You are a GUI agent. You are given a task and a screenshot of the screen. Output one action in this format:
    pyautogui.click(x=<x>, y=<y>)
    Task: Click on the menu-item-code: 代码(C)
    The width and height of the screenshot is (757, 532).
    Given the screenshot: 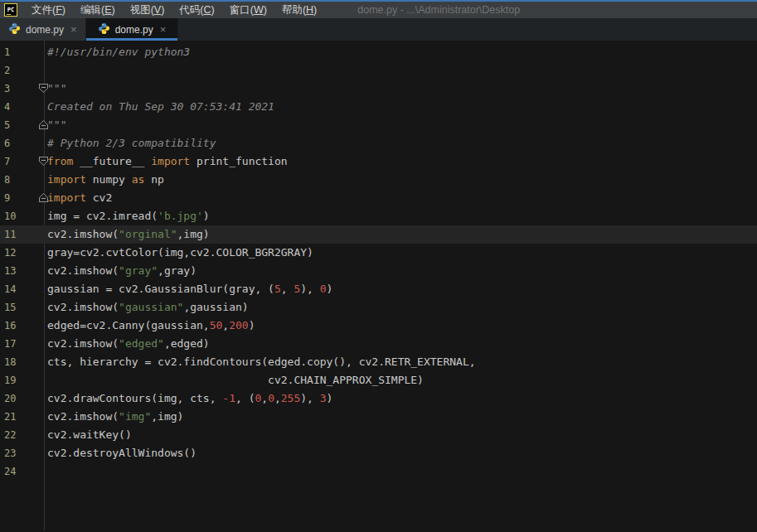 What is the action you would take?
    pyautogui.click(x=197, y=10)
    